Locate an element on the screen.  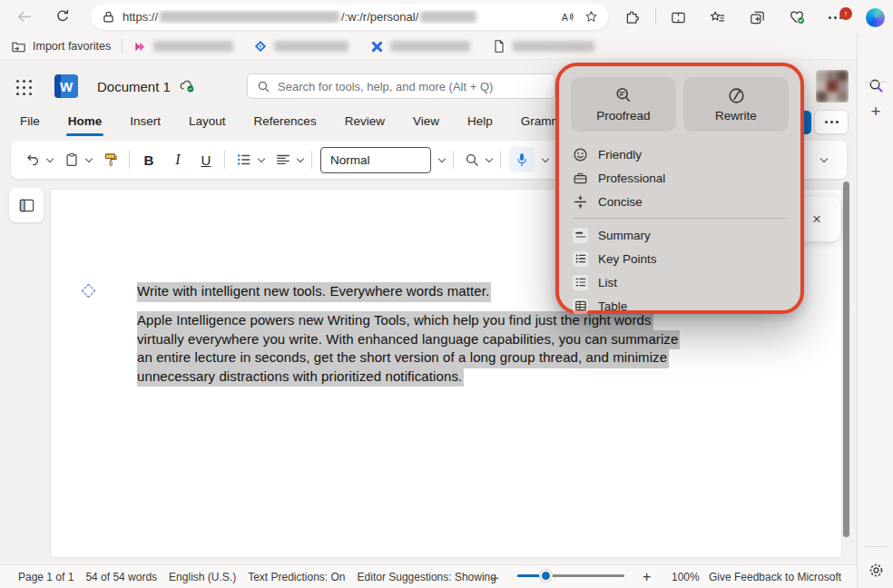
bullet-list-icon is located at coordinates (244, 160).